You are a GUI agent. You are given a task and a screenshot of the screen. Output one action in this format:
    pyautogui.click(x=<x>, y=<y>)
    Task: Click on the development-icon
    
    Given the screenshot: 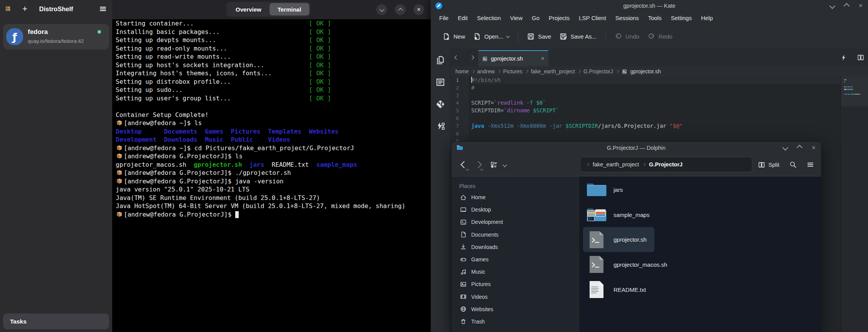 What is the action you would take?
    pyautogui.click(x=463, y=222)
    